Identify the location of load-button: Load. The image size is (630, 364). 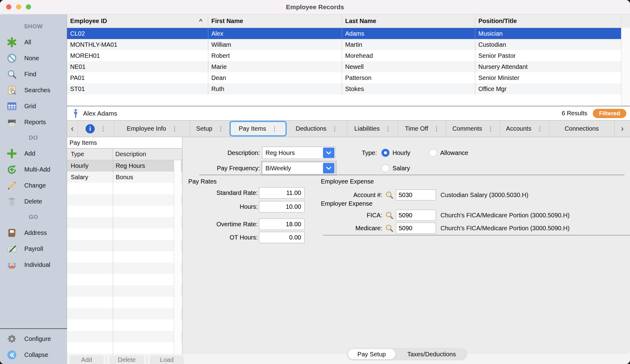
(167, 360).